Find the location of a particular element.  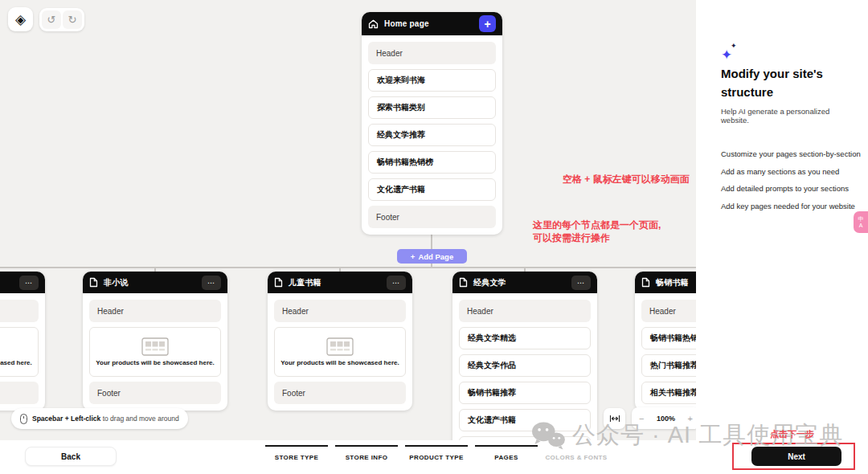

page-node: 儿童书籍⋯HeaderYour products will be showcas… is located at coordinates (340, 341).